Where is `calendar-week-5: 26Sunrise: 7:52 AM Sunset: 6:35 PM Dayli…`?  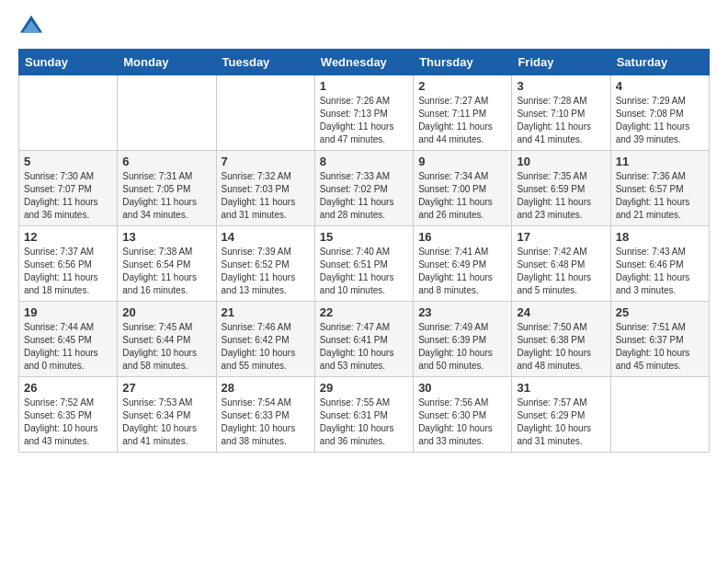
calendar-week-5: 26Sunrise: 7:52 AM Sunset: 6:35 PM Dayli… is located at coordinates (364, 415).